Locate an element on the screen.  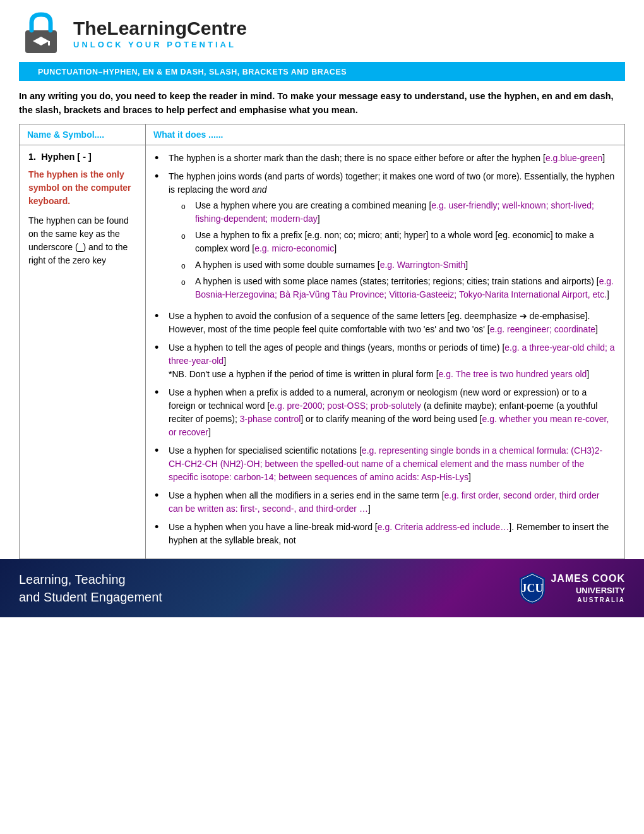
list-item: • Use a hyphen when a prefix is added to… is located at coordinates (385, 413).